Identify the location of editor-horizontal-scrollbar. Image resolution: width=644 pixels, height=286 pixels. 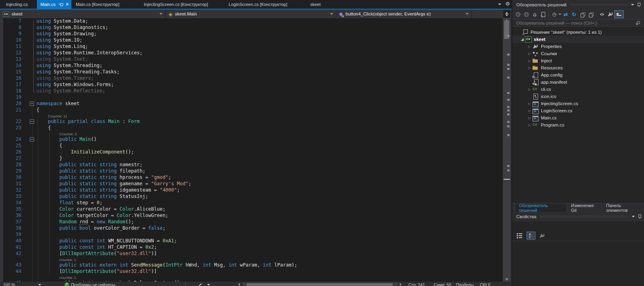
(320, 284).